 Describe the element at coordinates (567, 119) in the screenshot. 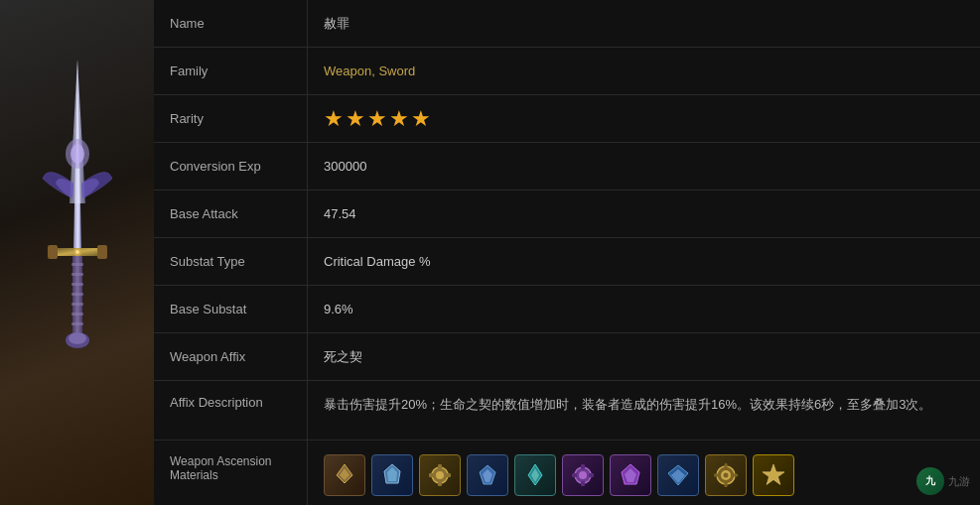

I see `rarity-row: Rarity ★★★★★` at that location.